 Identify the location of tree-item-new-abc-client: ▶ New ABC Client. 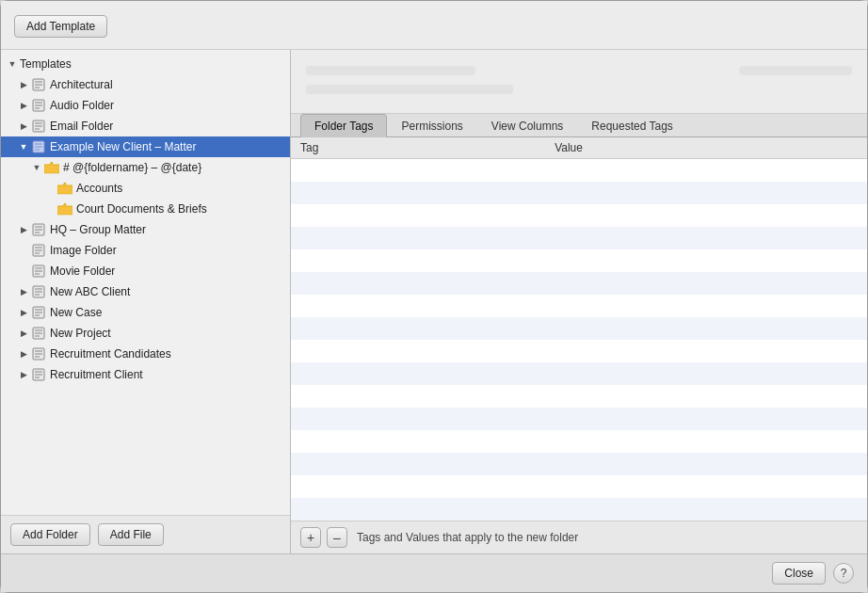
(145, 292).